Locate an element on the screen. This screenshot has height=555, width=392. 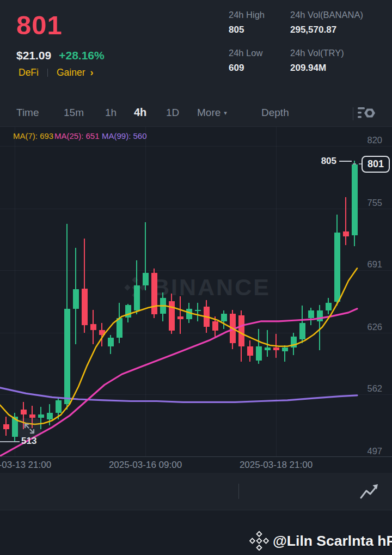
high-price-label: 805 is located at coordinates (323, 161).